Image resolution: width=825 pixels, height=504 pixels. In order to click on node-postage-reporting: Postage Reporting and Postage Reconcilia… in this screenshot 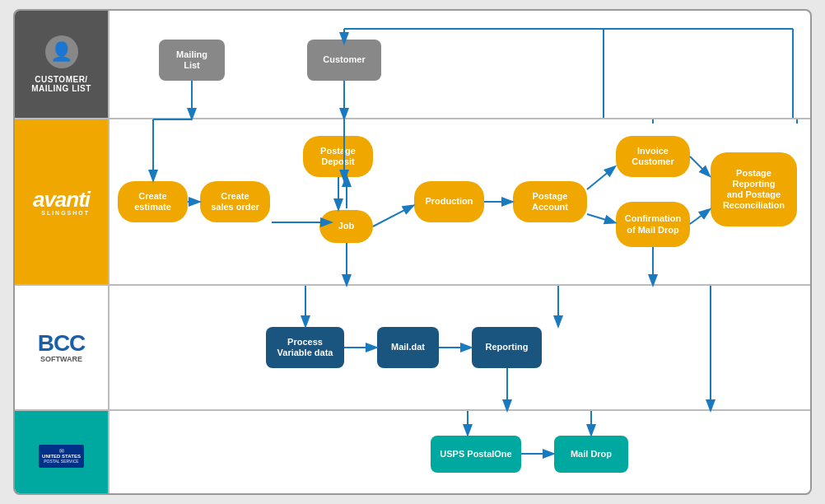, I will do `click(754, 189)`.